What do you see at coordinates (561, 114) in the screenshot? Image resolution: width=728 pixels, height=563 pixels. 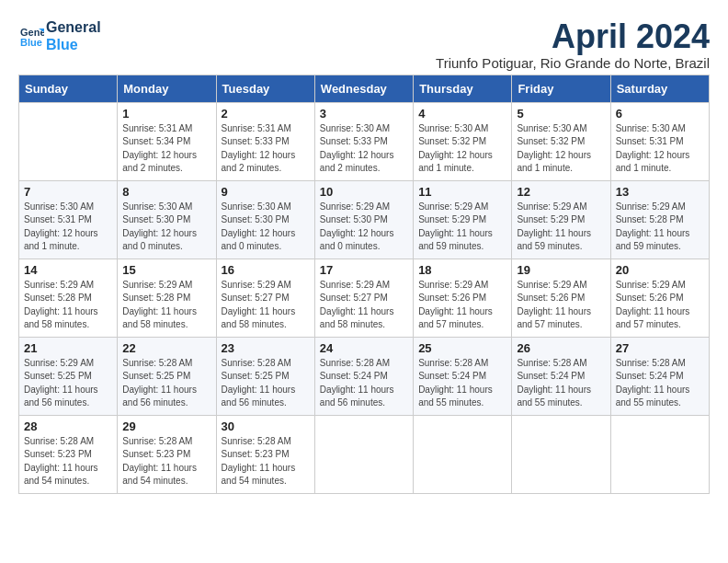 I see `day-number: 5` at bounding box center [561, 114].